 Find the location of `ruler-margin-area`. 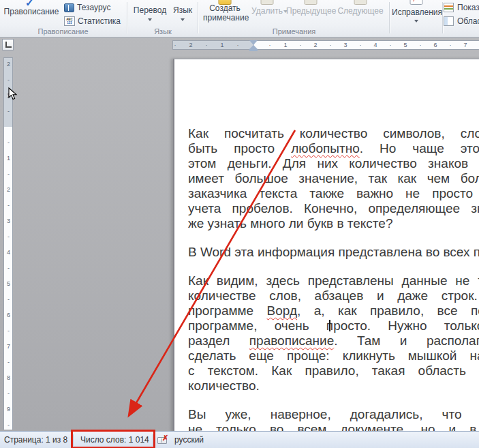

ruler-margin-area is located at coordinates (213, 45).